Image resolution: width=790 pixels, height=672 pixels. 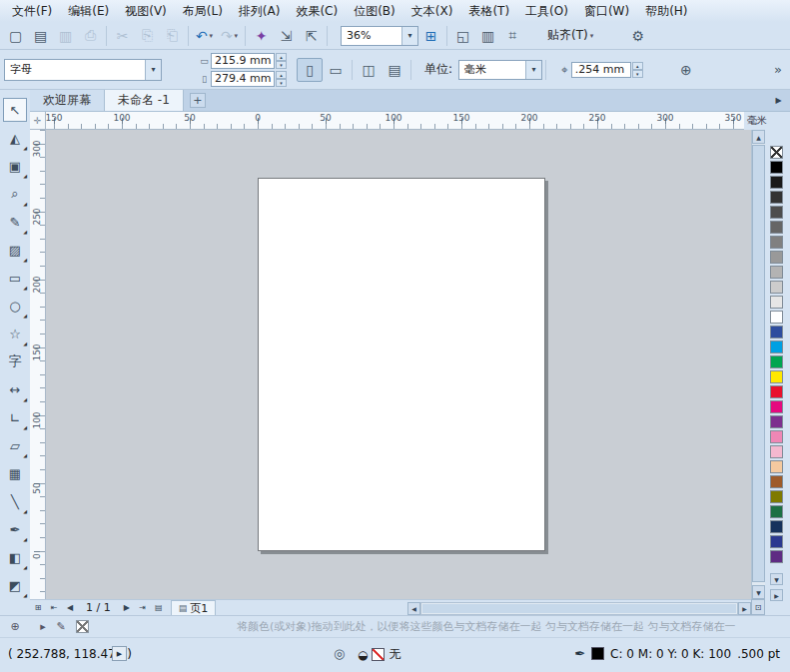 What do you see at coordinates (601, 70) in the screenshot?
I see `nudge-offset-input: .254 mm` at bounding box center [601, 70].